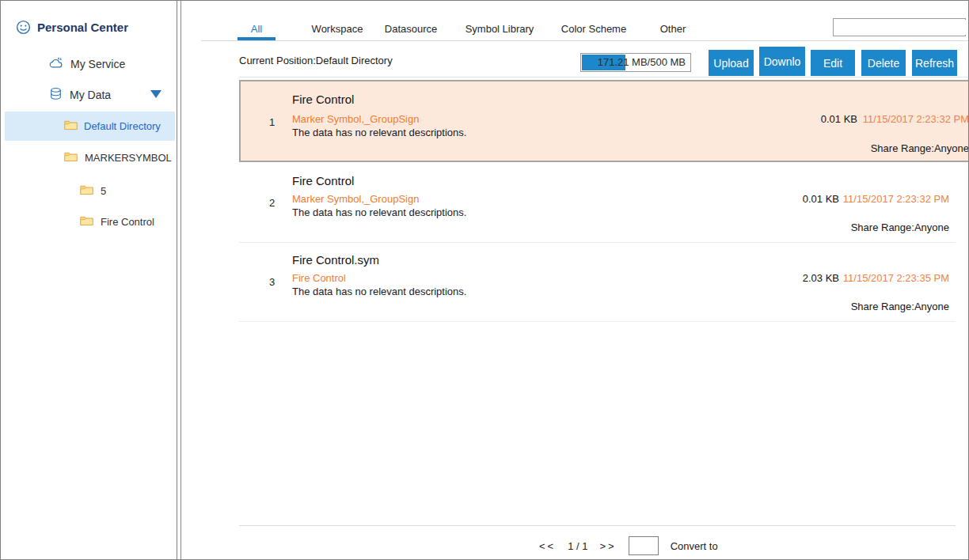  What do you see at coordinates (548, 546) in the screenshot?
I see `prev-page-button: <<` at bounding box center [548, 546].